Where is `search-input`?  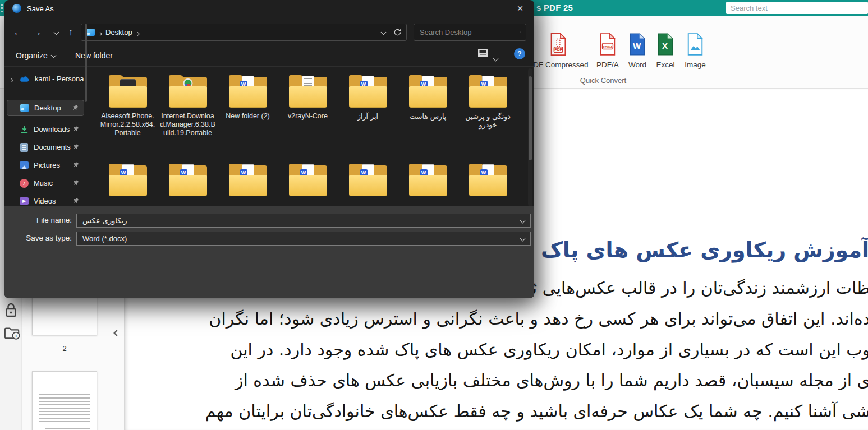 search-input is located at coordinates (469, 33).